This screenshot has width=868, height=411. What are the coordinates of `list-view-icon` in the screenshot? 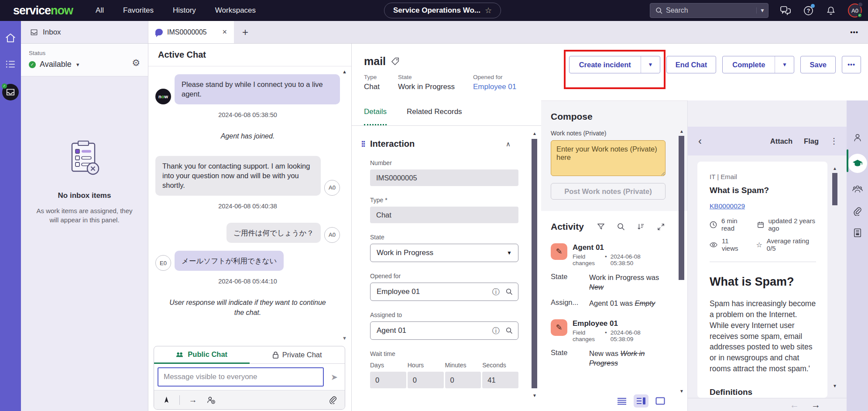 It's located at (622, 401).